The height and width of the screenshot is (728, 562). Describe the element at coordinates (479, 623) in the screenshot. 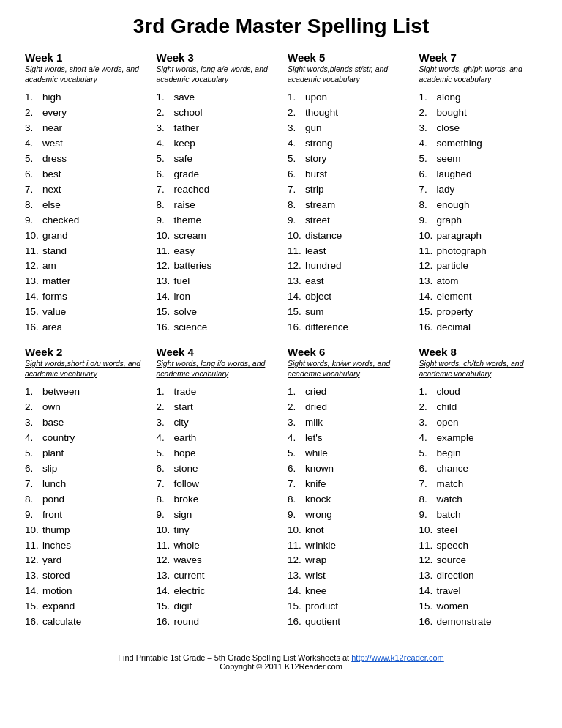

I see `list-item: 16.demonstrate` at that location.